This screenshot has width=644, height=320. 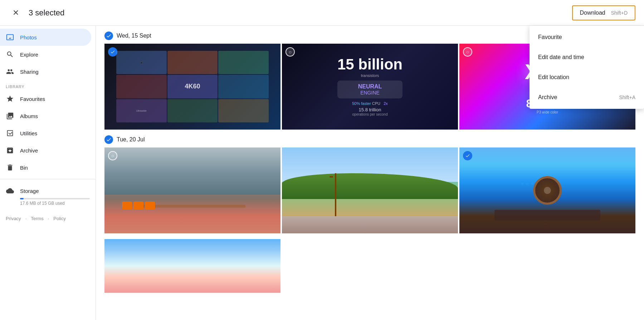 I want to click on library-section-label: LIBRARY, so click(x=48, y=85).